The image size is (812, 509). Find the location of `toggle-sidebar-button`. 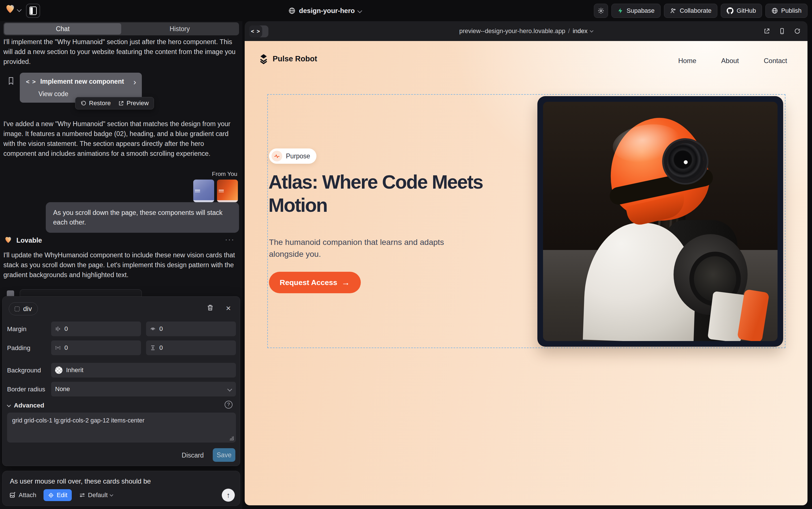

toggle-sidebar-button is located at coordinates (33, 11).